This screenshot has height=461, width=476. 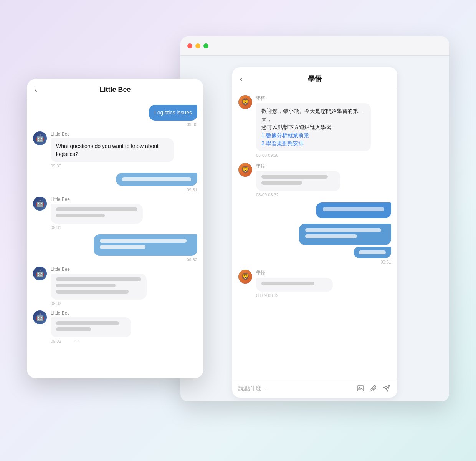 I want to click on msg-bubble-received-ph2, so click(x=99, y=287).